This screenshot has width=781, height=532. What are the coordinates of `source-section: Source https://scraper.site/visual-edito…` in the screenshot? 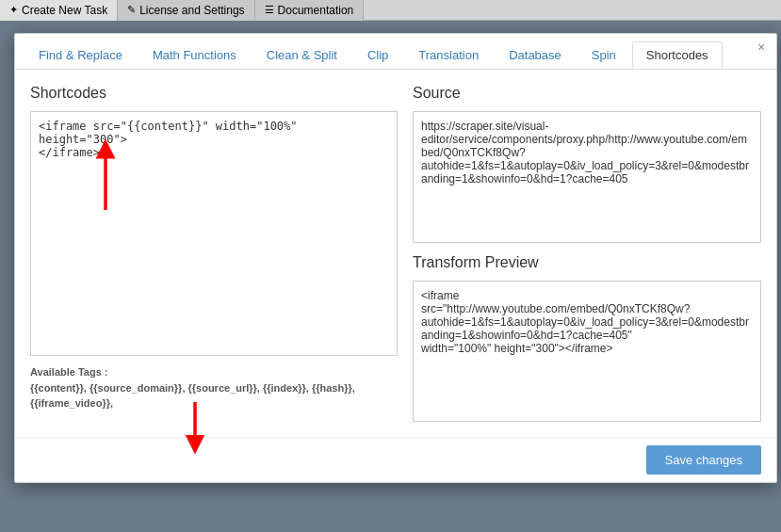 It's located at (587, 164).